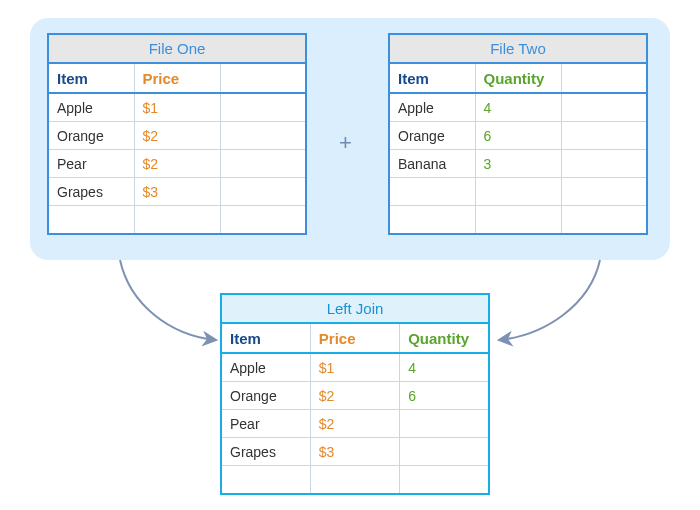 The width and height of the screenshot is (700, 510). I want to click on result-col-item: Item, so click(266, 338).